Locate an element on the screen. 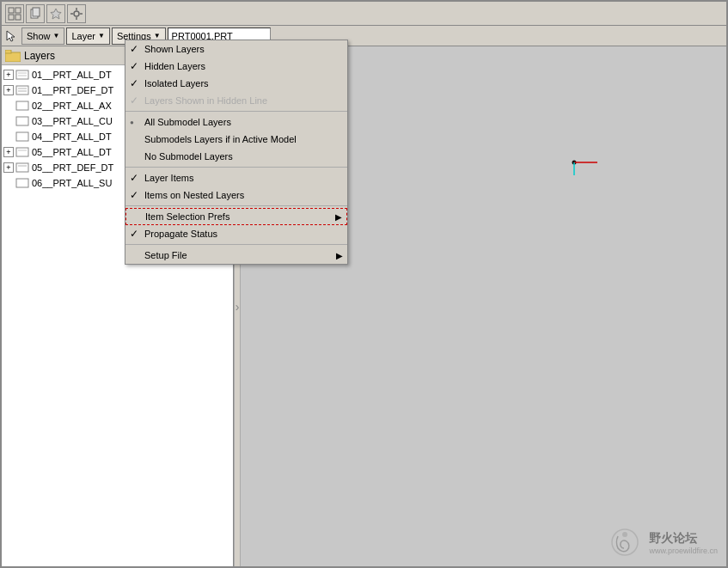  show-arrow-icon: ▼ is located at coordinates (57, 36).